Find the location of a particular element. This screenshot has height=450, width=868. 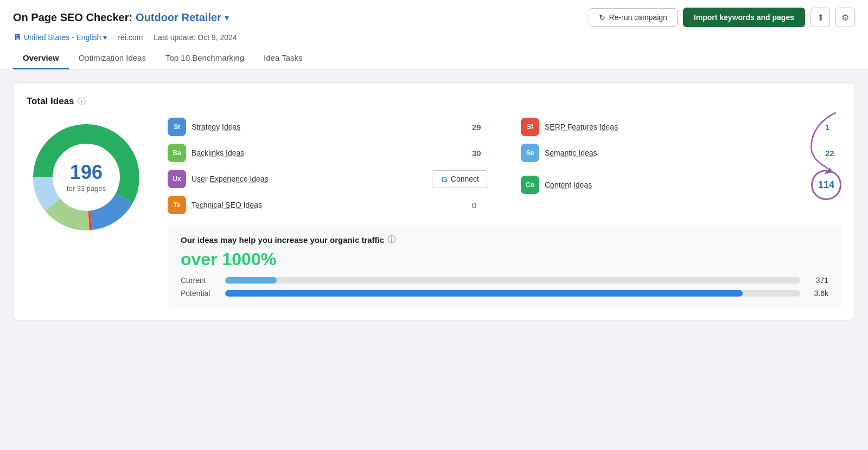

traffic-box: Our ideas may help you increase your org… is located at coordinates (505, 266).